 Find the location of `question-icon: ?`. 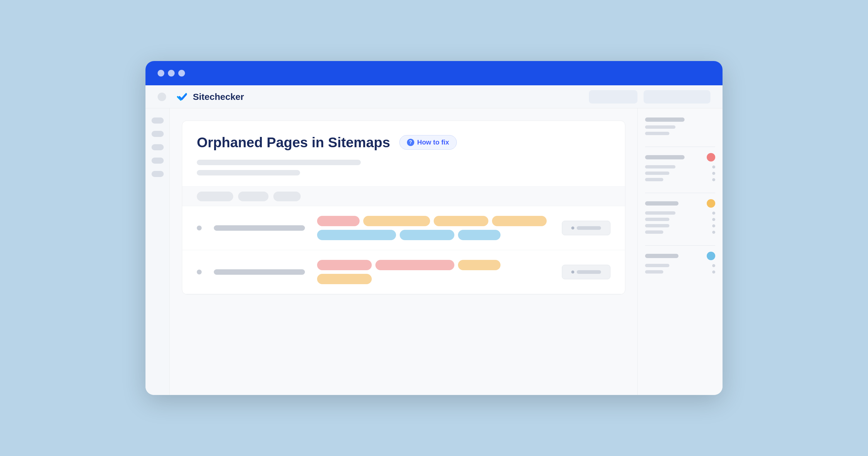

question-icon: ? is located at coordinates (410, 142).